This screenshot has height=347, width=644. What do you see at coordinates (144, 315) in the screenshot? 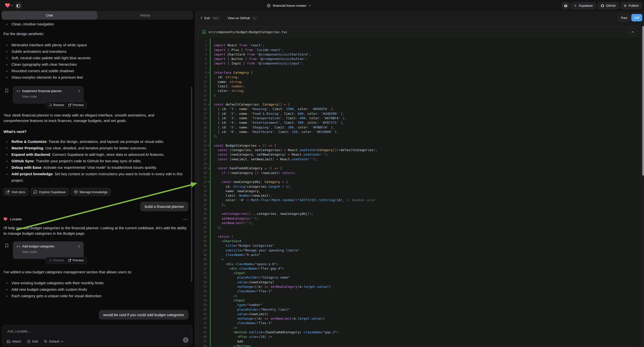
I see `user-message-bubble: would be cool if you could add budget ca…` at bounding box center [144, 315].